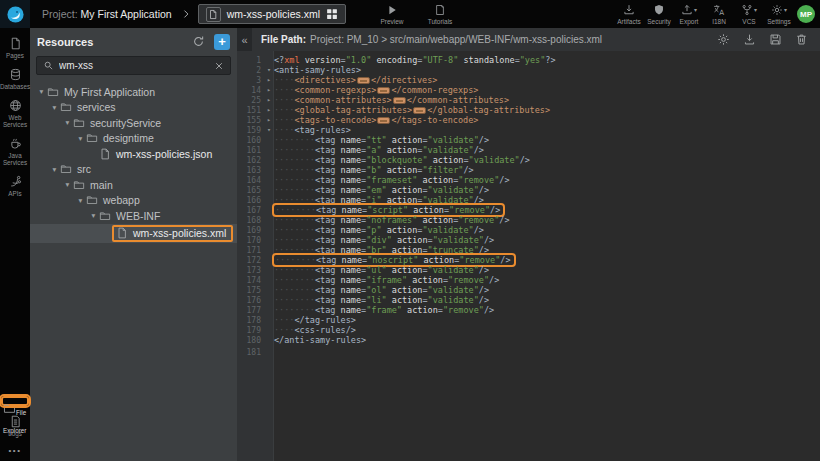  I want to click on topbar-action-artifacts: Artifacts, so click(629, 14).